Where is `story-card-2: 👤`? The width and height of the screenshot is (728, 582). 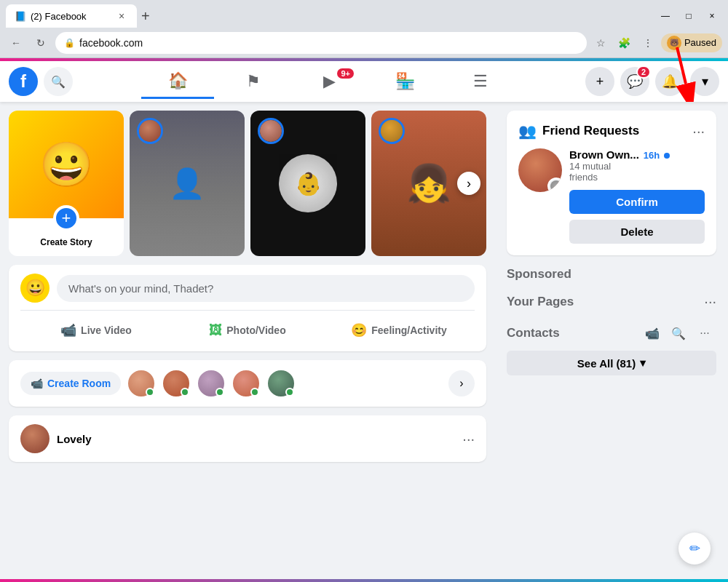 story-card-2: 👤 is located at coordinates (187, 183).